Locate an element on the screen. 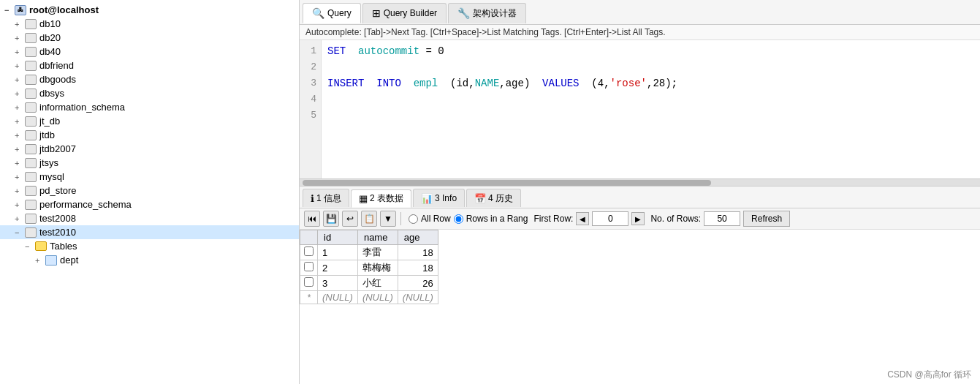  cell-name-null: (NULL) is located at coordinates (377, 298).